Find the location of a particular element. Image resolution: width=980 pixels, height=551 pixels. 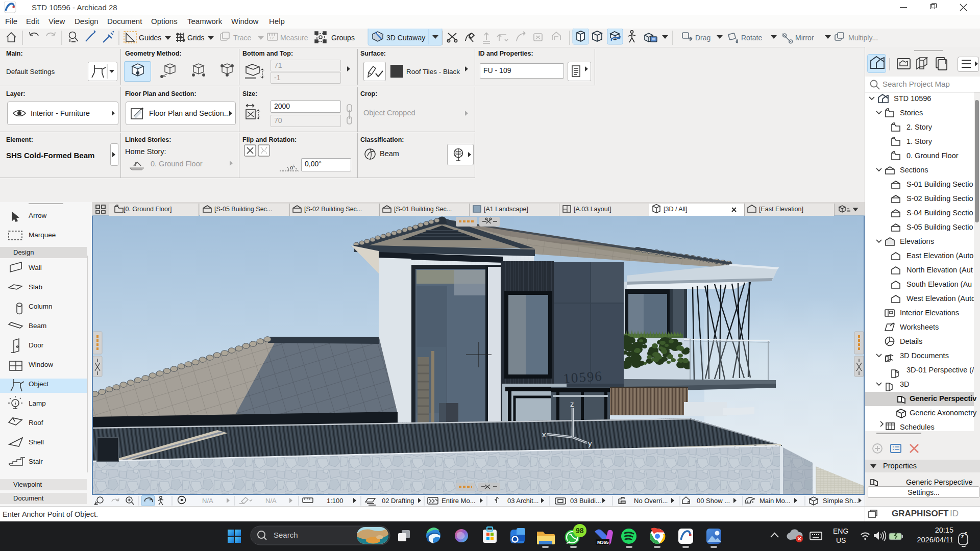

svg-text: 98 is located at coordinates (580, 531).